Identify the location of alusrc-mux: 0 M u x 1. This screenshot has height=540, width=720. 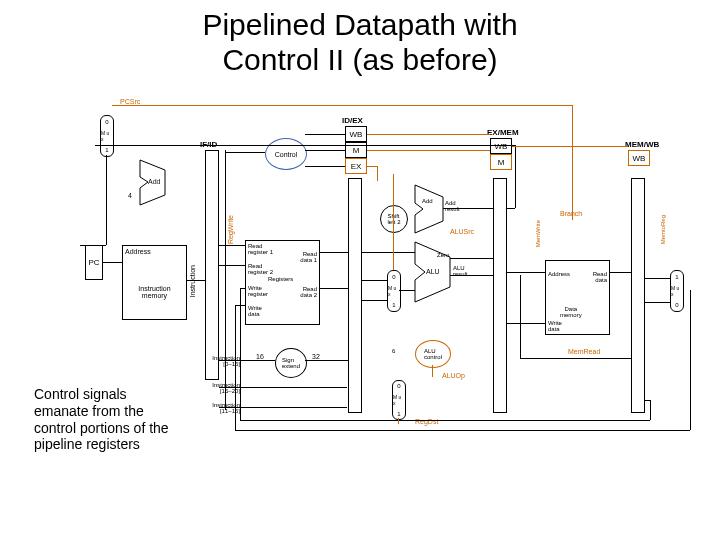
(394, 291).